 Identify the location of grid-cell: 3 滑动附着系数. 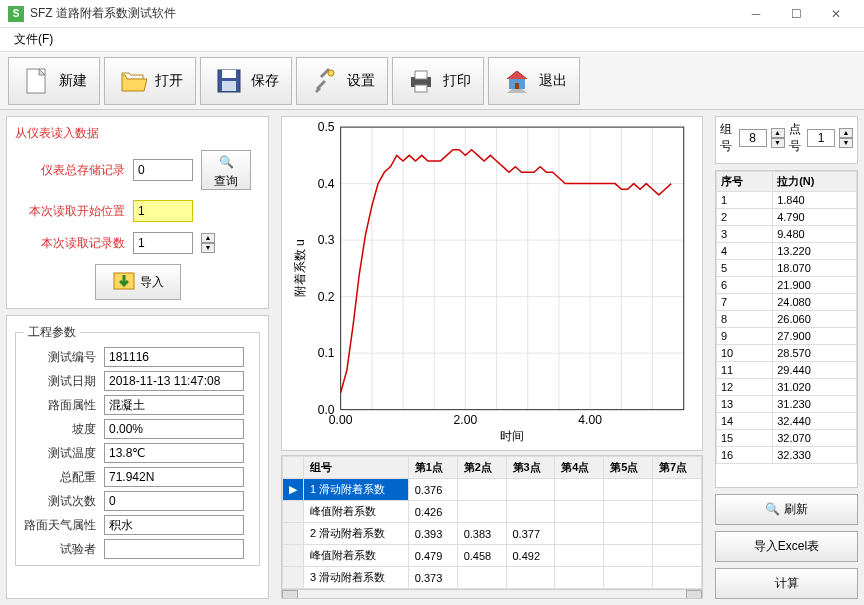
(356, 578).